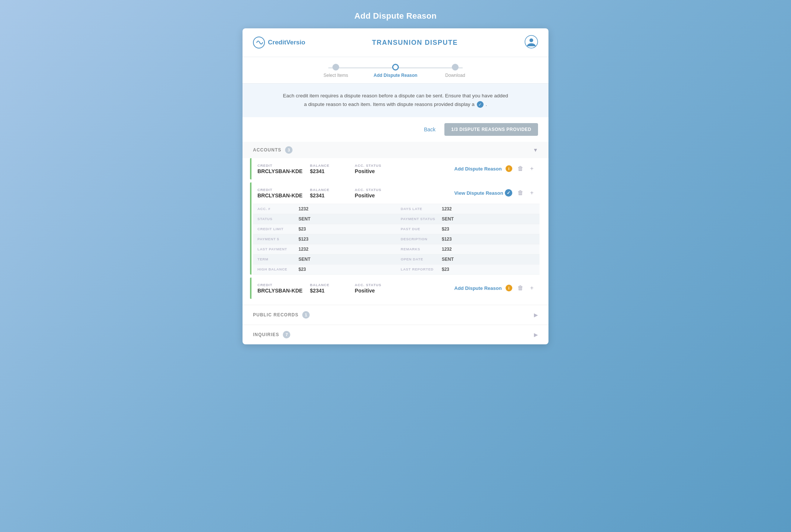 The height and width of the screenshot is (532, 791). I want to click on credit-label-2: CREDIT, so click(280, 190).